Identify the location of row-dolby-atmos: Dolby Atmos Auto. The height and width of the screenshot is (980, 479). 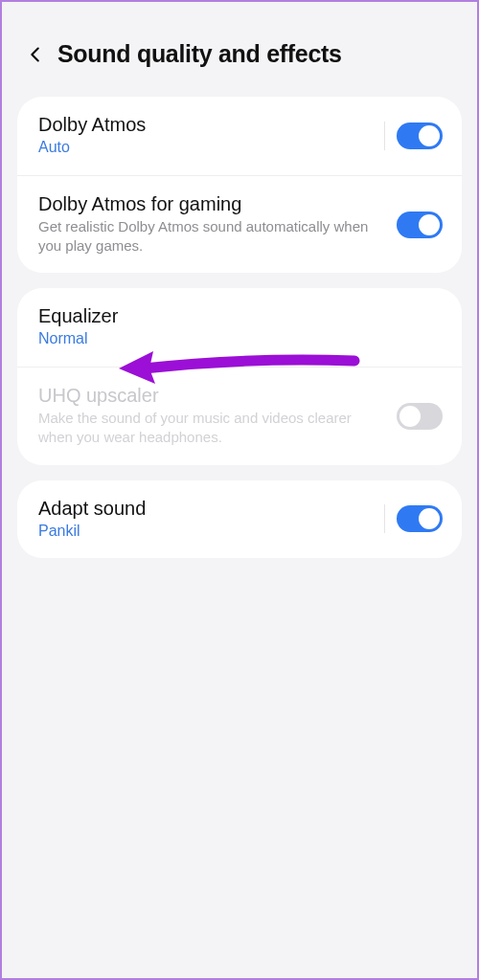
(240, 136).